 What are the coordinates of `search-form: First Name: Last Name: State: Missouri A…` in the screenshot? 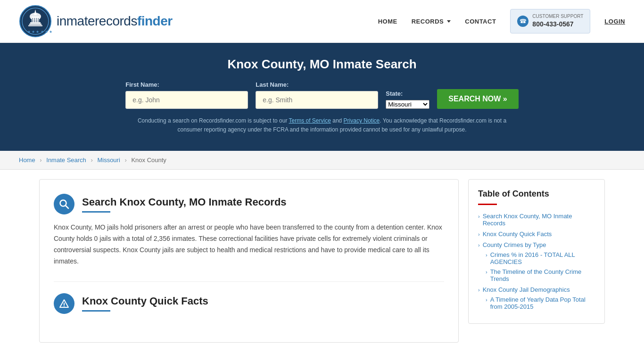 It's located at (322, 95).